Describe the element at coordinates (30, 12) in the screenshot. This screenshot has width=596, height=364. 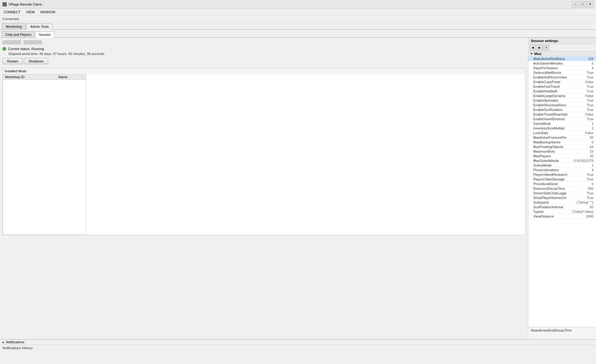
I see `menu-view: VIEW` at that location.